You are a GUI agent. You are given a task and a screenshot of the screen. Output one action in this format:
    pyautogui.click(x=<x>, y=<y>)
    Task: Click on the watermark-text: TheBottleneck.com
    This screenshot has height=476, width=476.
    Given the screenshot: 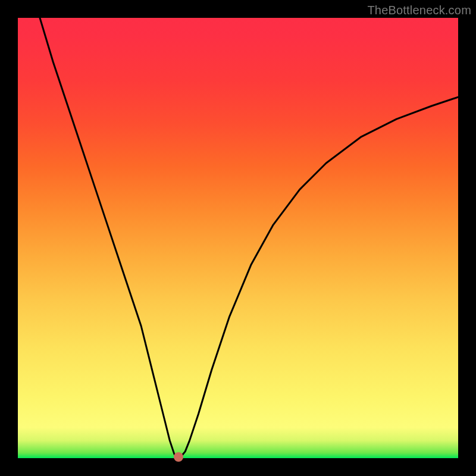 What is the action you would take?
    pyautogui.click(x=419, y=11)
    